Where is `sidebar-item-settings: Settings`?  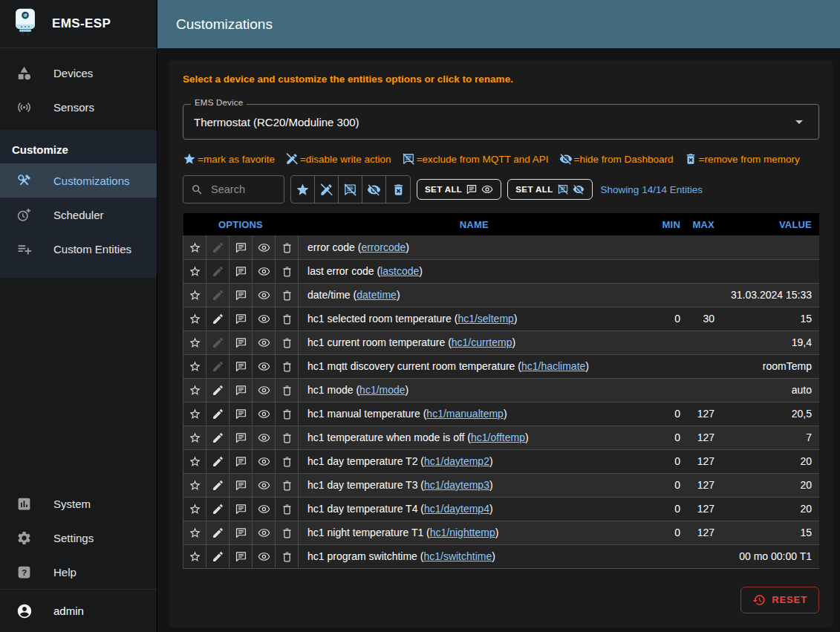 sidebar-item-settings: Settings is located at coordinates (79, 538).